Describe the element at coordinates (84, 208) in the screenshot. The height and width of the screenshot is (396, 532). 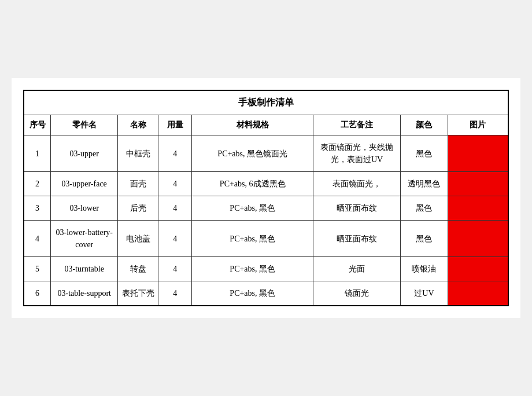
I see `cell-part: 03-lower` at that location.